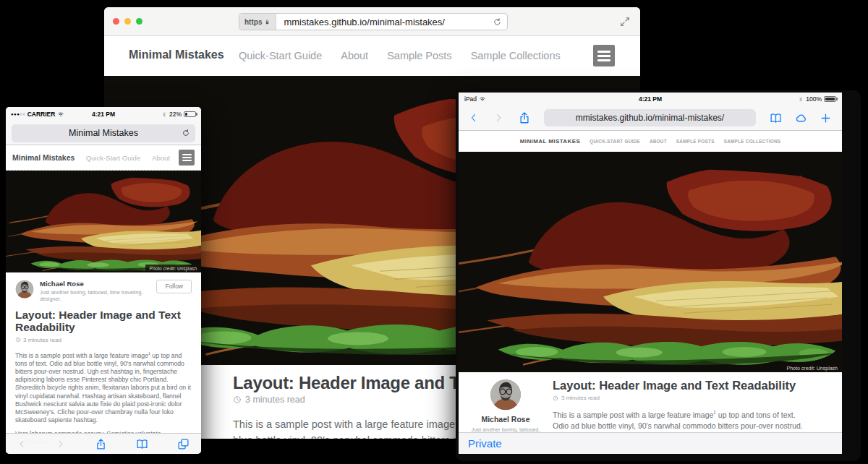 Image resolution: width=868 pixels, height=464 pixels. I want to click on feature-image: Photo credit: Unsplash, so click(103, 221).